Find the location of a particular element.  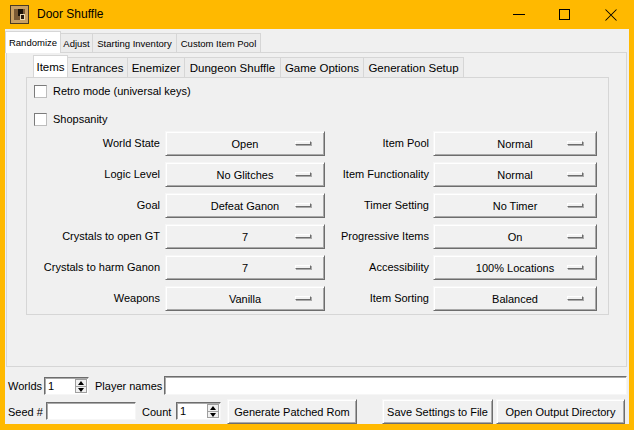

maximize-icon is located at coordinates (564, 14).